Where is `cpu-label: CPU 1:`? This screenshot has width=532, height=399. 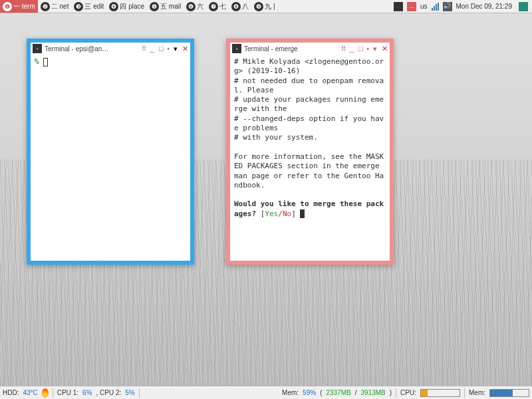
cpu-label: CPU 1: is located at coordinates (68, 392).